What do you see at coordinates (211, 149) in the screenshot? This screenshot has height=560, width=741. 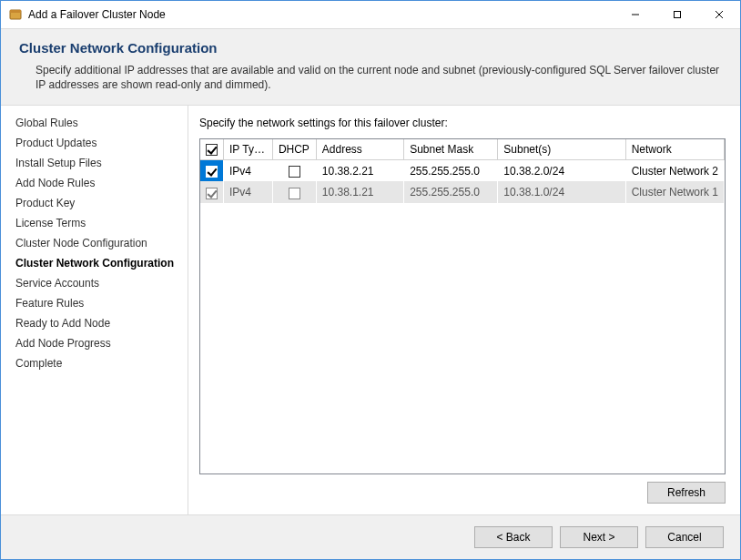 I see `select-all-checkbox` at bounding box center [211, 149].